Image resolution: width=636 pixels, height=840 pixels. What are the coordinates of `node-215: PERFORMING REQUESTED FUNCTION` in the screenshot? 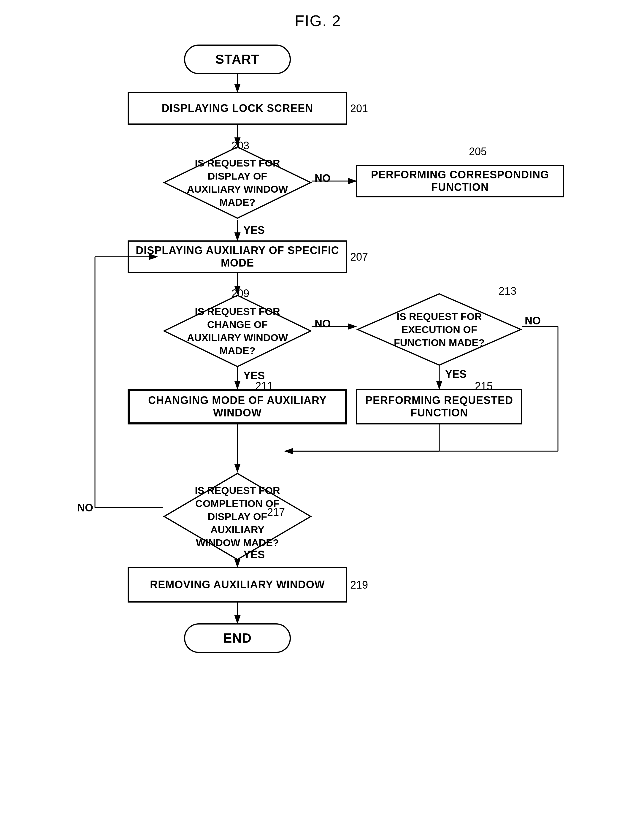 It's located at (439, 407).